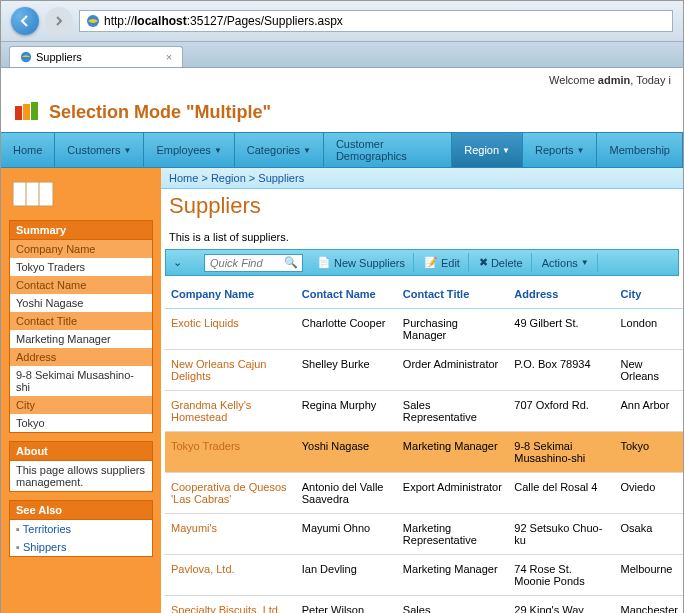 The width and height of the screenshot is (684, 613). I want to click on new-icon: 📄, so click(324, 262).